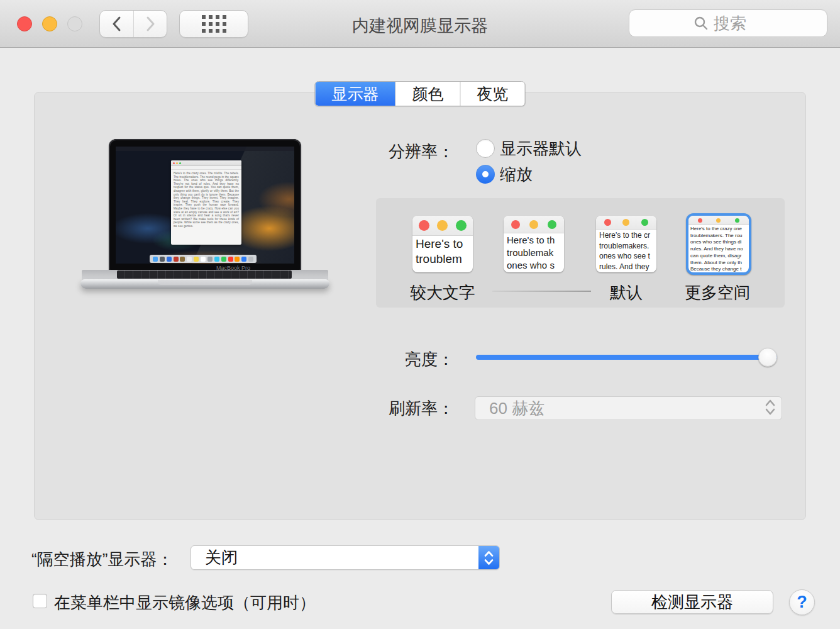 This screenshot has width=840, height=629. I want to click on thumb-text-line: troublem, so click(443, 259).